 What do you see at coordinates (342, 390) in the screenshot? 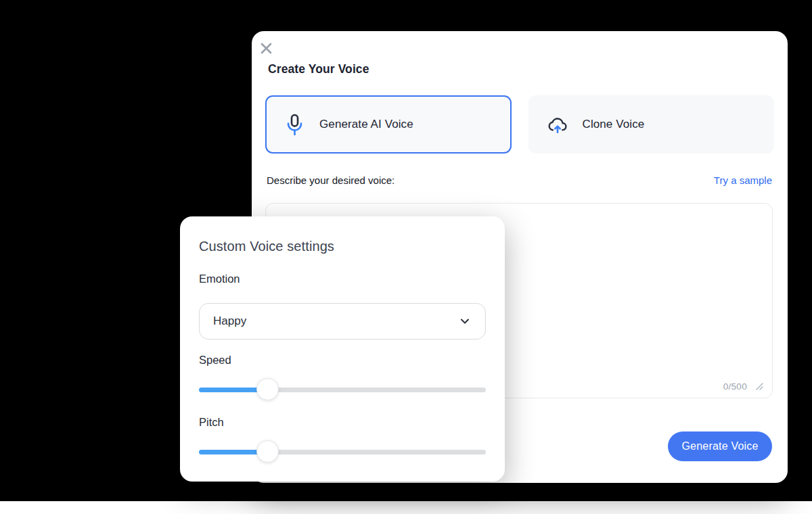
I see `speed-slider` at bounding box center [342, 390].